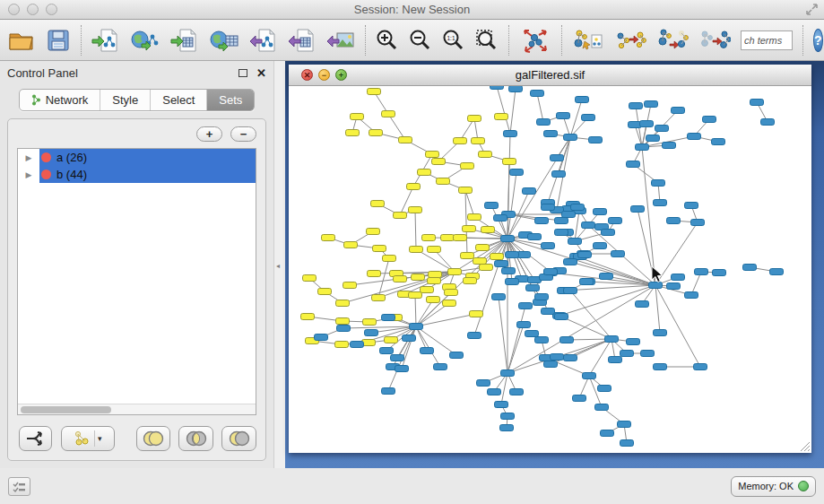 This screenshot has height=504, width=824. Describe the element at coordinates (195, 439) in the screenshot. I see `intersection-sets-button` at that location.